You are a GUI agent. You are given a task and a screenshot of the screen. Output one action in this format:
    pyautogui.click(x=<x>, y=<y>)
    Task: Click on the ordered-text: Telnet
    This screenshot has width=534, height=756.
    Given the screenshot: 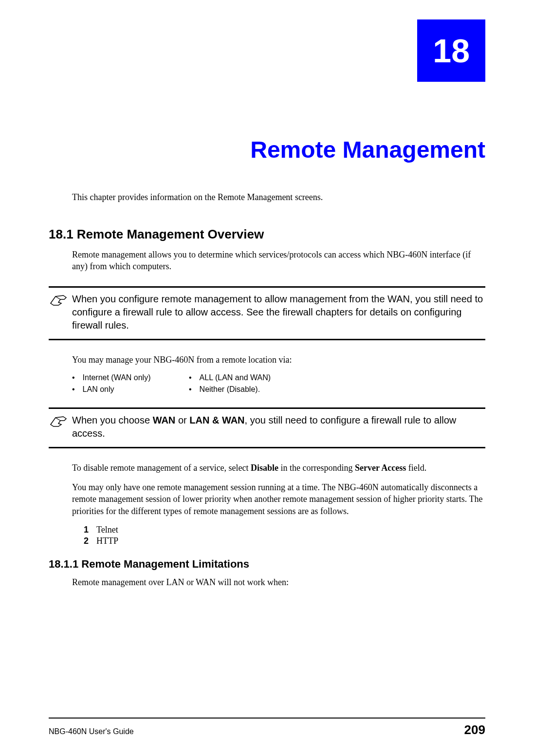 What is the action you would take?
    pyautogui.click(x=107, y=530)
    